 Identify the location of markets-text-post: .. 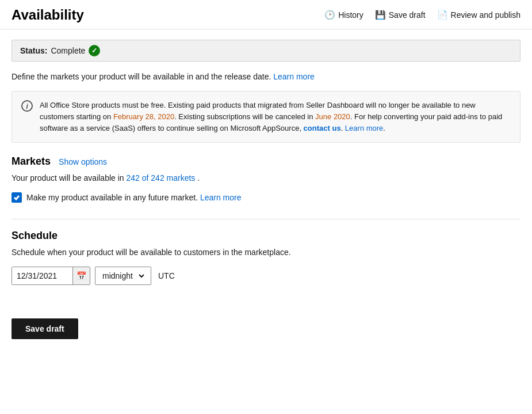
(198, 178).